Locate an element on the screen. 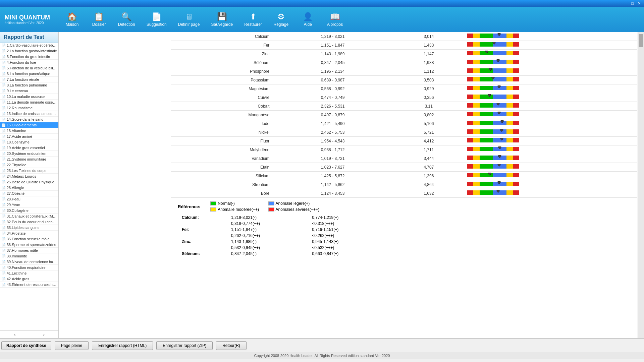 Image resolution: width=644 pixels, height=362 pixels. sidebar-item-29: 📄29.Yeux is located at coordinates (30, 205).